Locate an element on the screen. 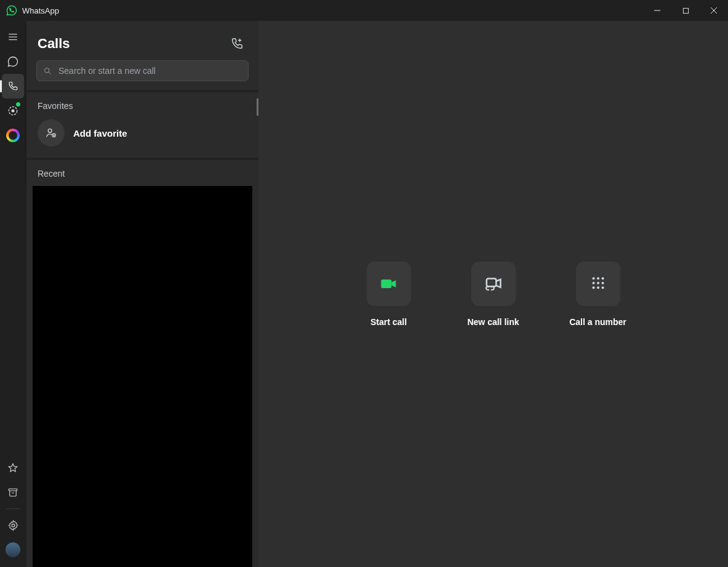  nav-rail is located at coordinates (13, 294).